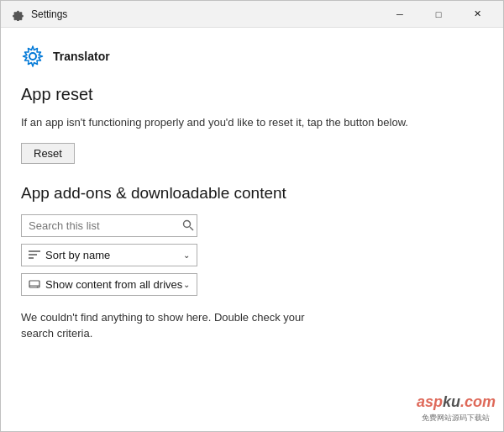 The image size is (504, 432). I want to click on sort-dropdown: Sort by name ⌄, so click(109, 256).